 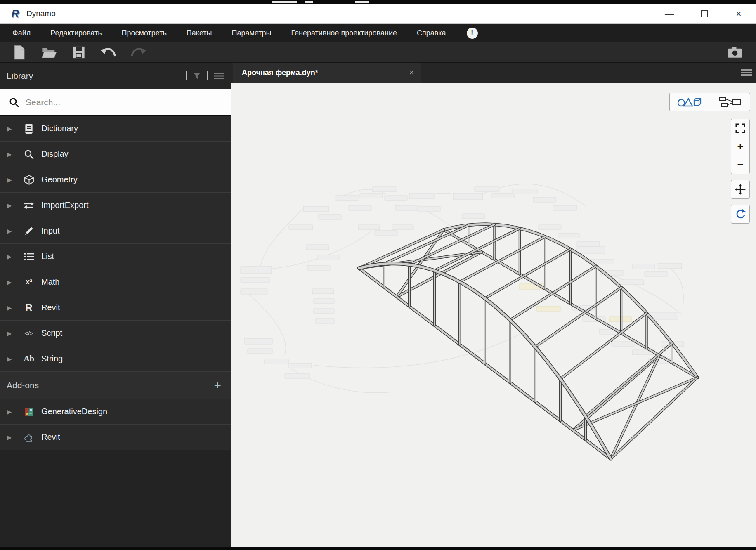 What do you see at coordinates (739, 14) in the screenshot?
I see `close-button: ×` at bounding box center [739, 14].